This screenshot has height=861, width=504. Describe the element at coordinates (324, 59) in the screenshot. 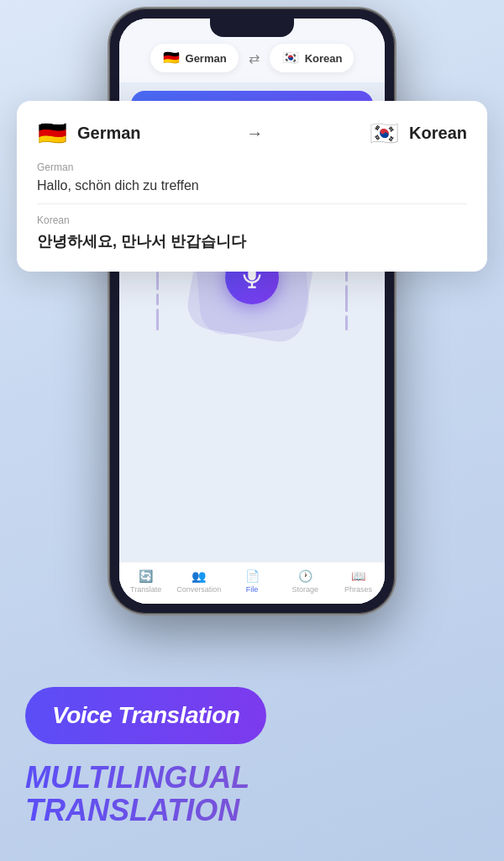

I see `target-lang-label: Korean` at that location.